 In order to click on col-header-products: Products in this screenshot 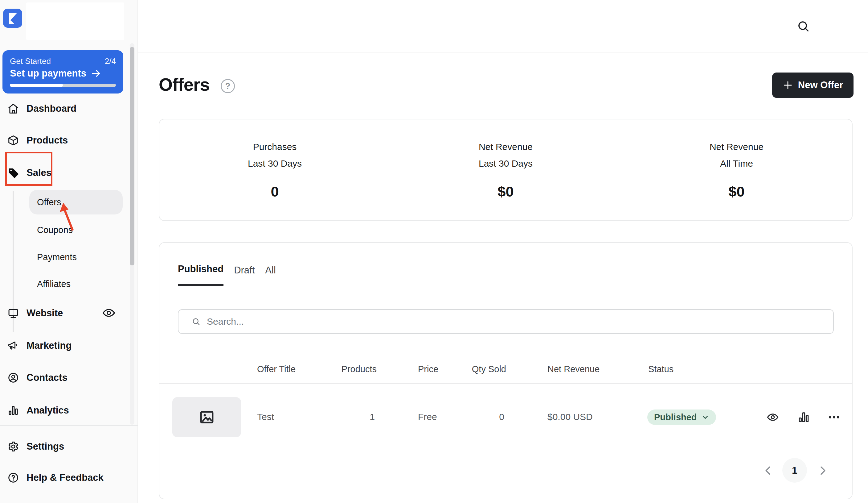, I will do `click(351, 369)`.